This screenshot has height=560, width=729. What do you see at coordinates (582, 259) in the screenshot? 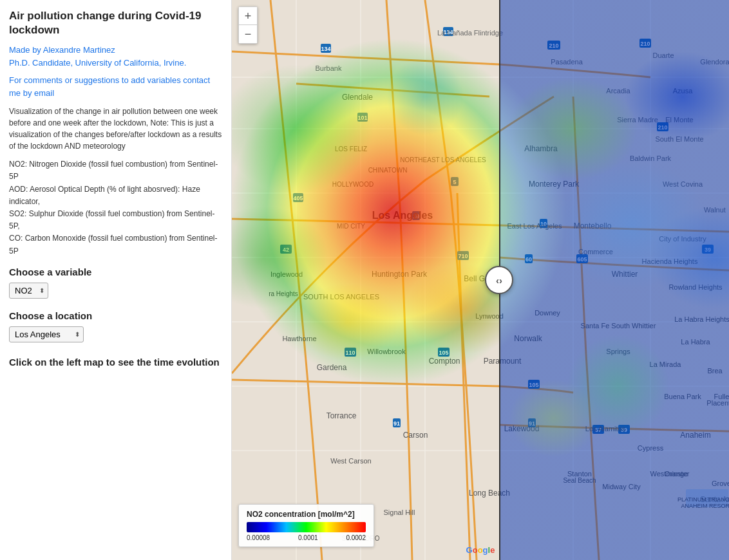
I see `svg-text: 605` at bounding box center [582, 259].